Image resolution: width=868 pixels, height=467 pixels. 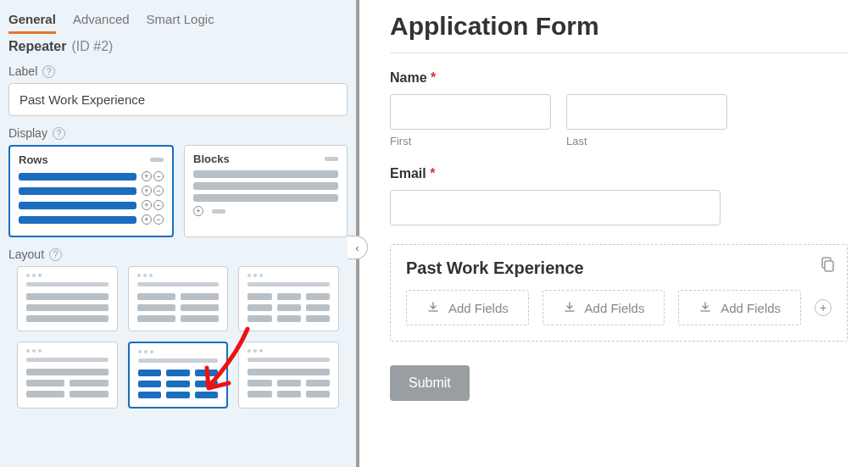 What do you see at coordinates (823, 308) in the screenshot?
I see `add-row-button: +` at bounding box center [823, 308].